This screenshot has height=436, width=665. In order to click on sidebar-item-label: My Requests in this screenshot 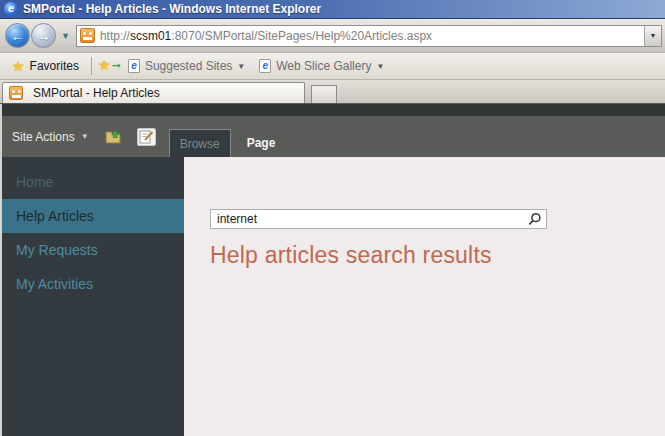, I will do `click(57, 250)`.